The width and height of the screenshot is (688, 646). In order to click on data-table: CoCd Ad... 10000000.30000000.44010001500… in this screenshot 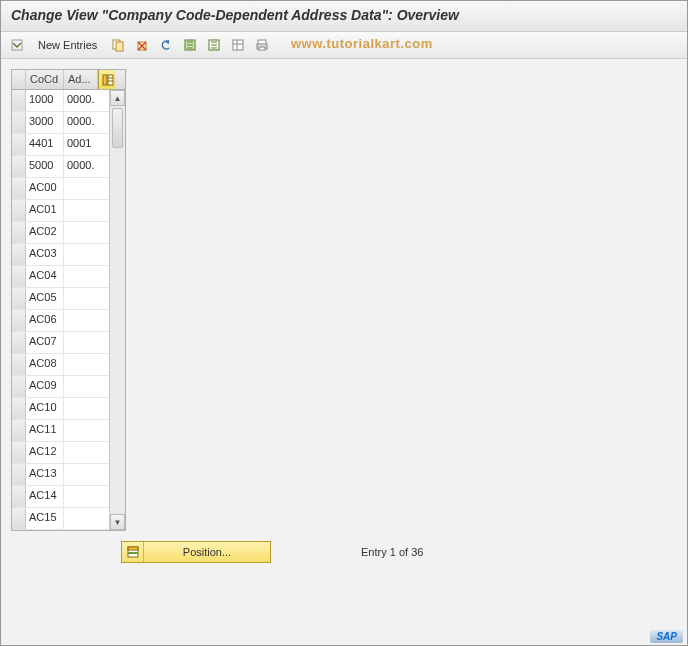, I will do `click(68, 300)`.